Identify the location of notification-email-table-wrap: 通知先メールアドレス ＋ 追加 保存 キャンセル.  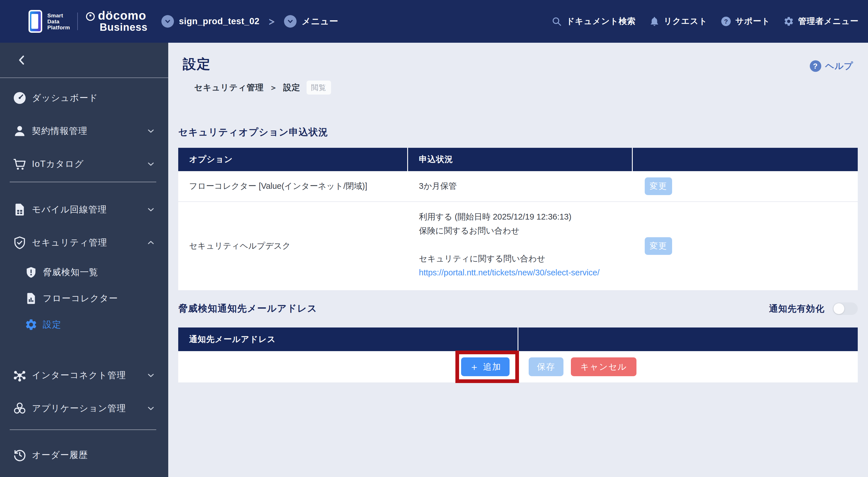
(518, 355).